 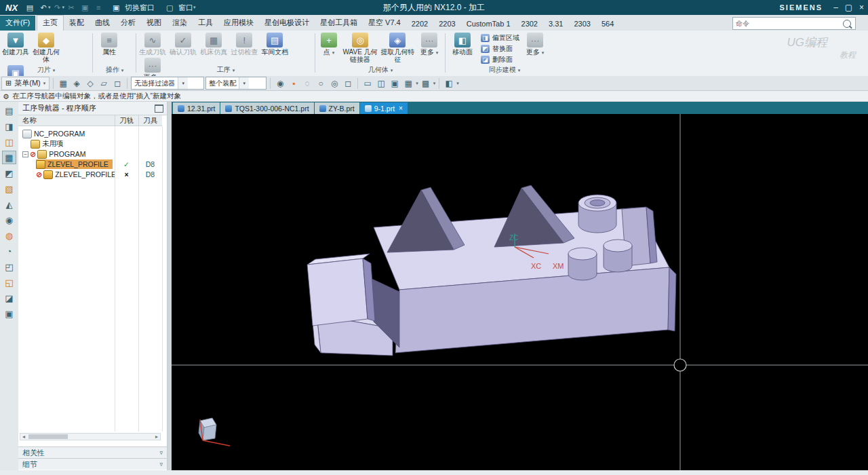 What do you see at coordinates (71, 7) in the screenshot?
I see `cut-icon: ✂` at bounding box center [71, 7].